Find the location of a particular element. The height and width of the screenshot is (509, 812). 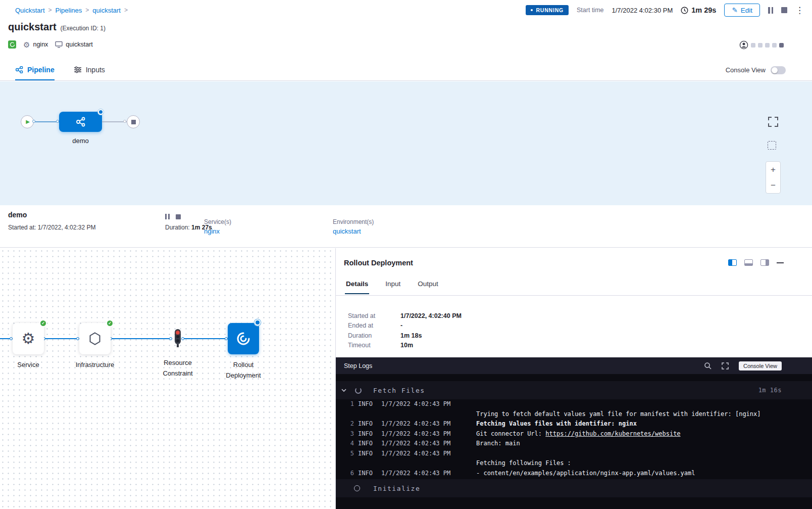

log-line: 3 INFO 1/7/2022 4:02:43 PM Git connector… is located at coordinates (574, 434).